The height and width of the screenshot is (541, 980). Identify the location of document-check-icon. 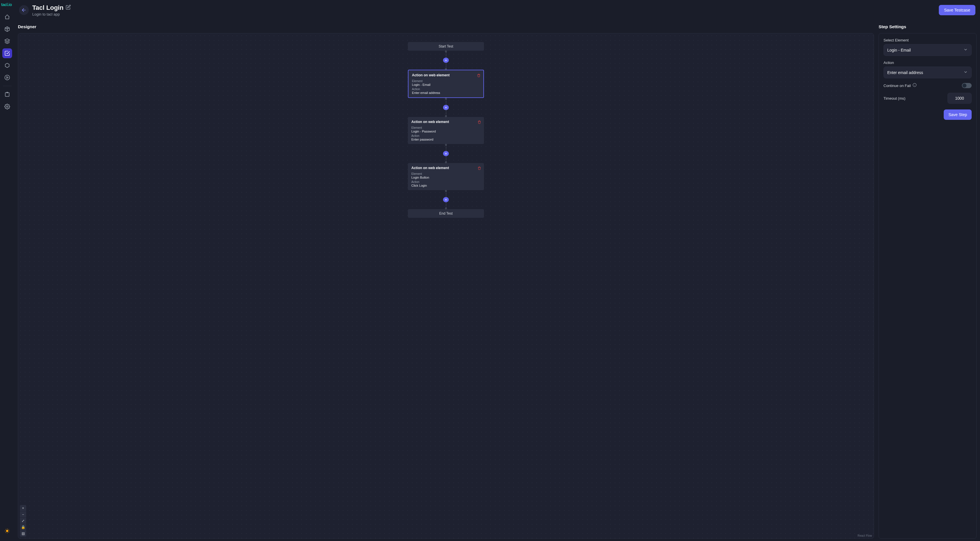
(7, 53).